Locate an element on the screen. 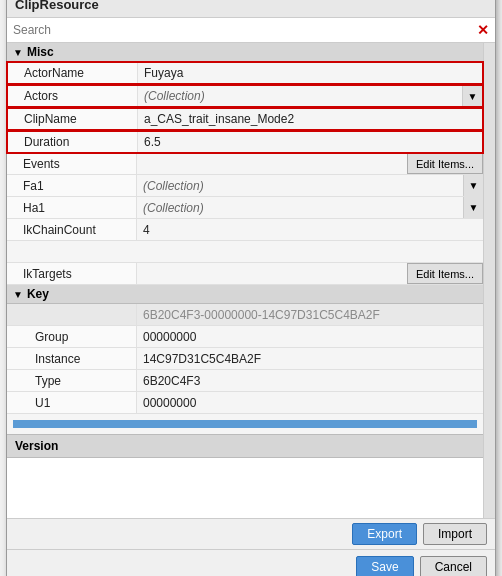 The height and width of the screenshot is (576, 502). prop-value-ik-targets is located at coordinates (272, 274).